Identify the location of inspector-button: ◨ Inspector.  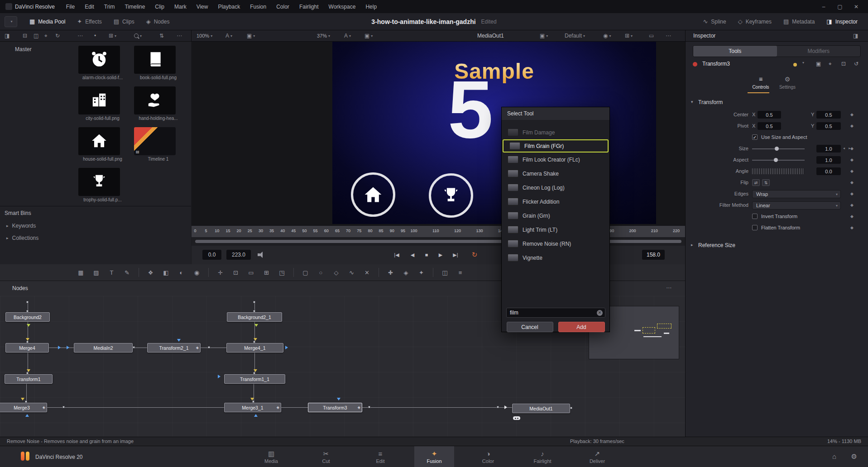
(842, 22).